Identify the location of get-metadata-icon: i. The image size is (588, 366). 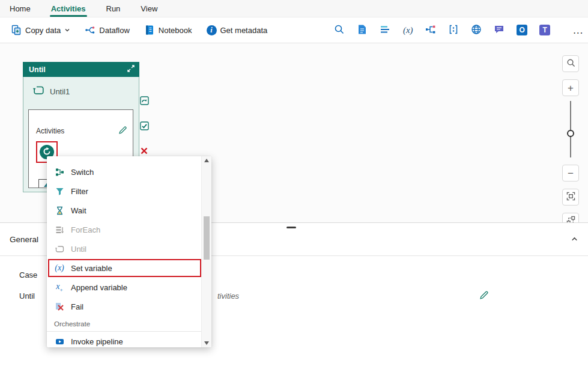
(211, 30).